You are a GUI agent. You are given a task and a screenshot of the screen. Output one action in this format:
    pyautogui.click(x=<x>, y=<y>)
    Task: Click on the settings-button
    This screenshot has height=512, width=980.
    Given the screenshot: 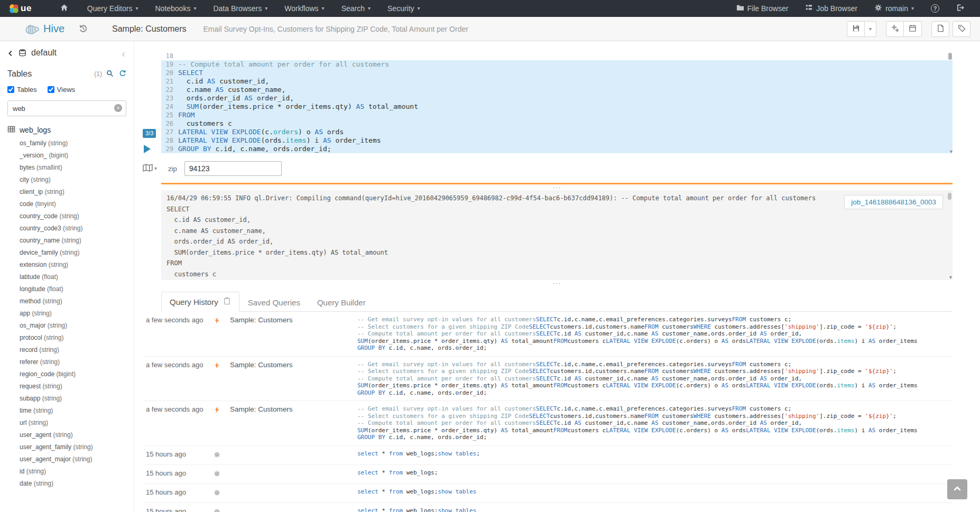 What is the action you would take?
    pyautogui.click(x=895, y=29)
    